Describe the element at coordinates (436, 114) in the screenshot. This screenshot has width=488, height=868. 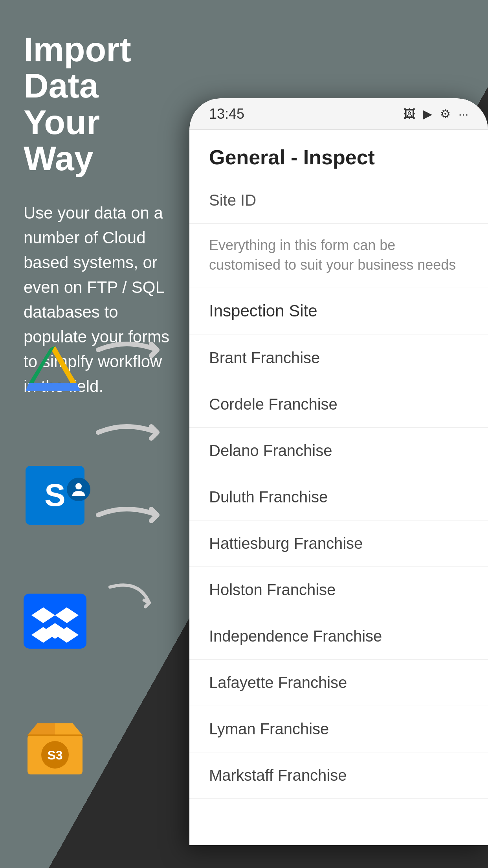
I see `status-icons: 🖼 ▶ ⚙ ···` at that location.